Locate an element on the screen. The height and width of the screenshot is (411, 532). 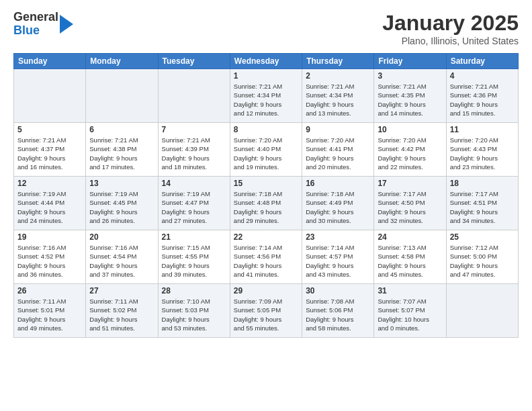
day-info: Sunrise: 7:08 AM Sunset: 5:06 PM Dayligh… is located at coordinates (338, 314).